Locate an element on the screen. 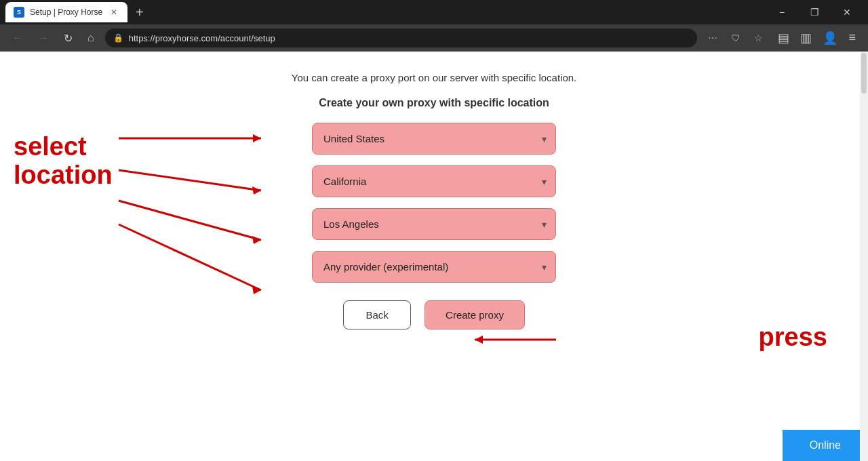  browser-toolbar: ▤ ▥ 👤 ≡ is located at coordinates (816, 38).